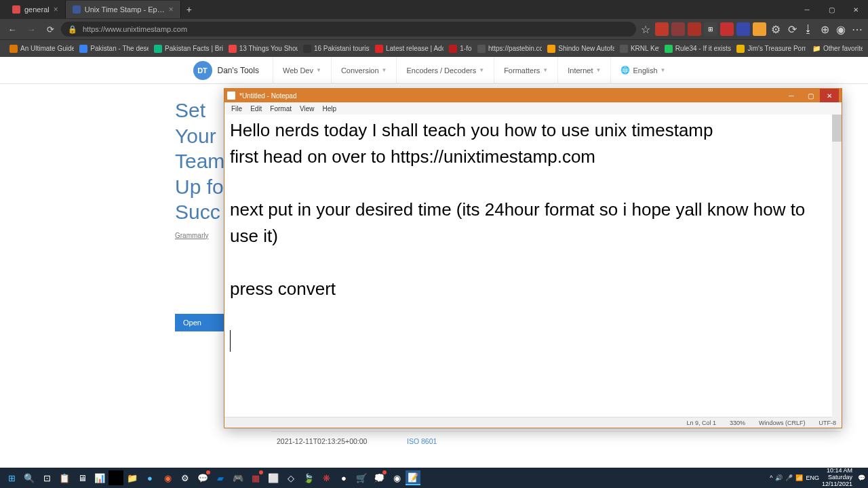 The image size is (868, 488). Describe the element at coordinates (533, 422) in the screenshot. I see `notepad-statusbar: Ln 9, Col 1 330% Windows (CRLF) UTF-8` at that location.